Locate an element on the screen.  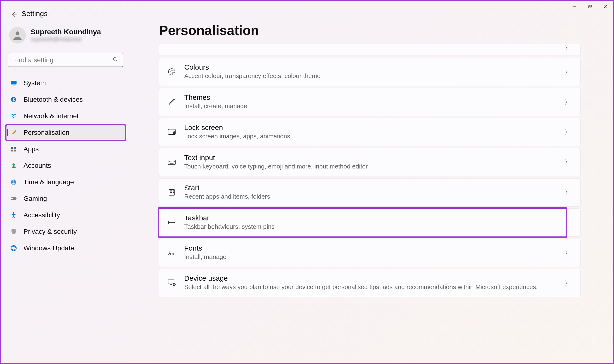
sidebar-item-network: Network & internet is located at coordinates (66, 116).